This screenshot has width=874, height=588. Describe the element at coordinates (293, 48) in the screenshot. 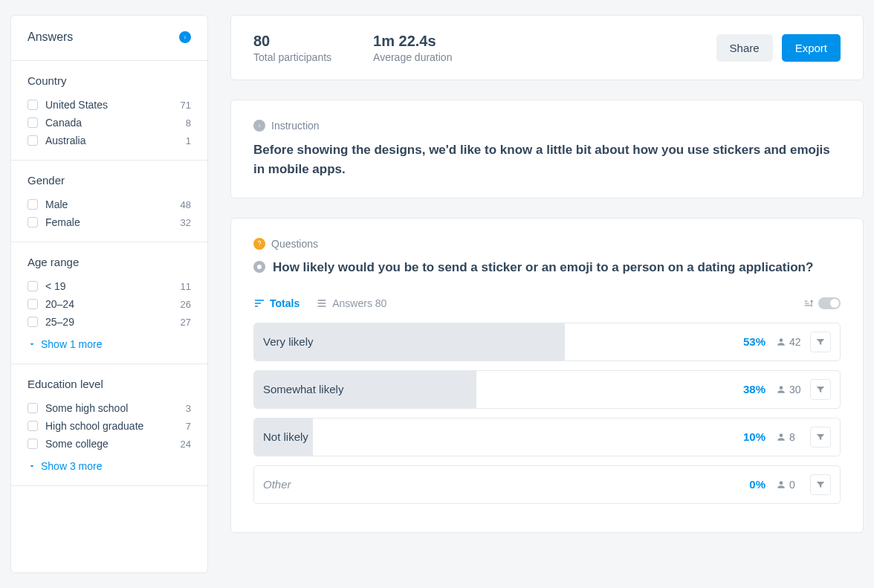

I see `stat-participants: 80 Total participants` at that location.